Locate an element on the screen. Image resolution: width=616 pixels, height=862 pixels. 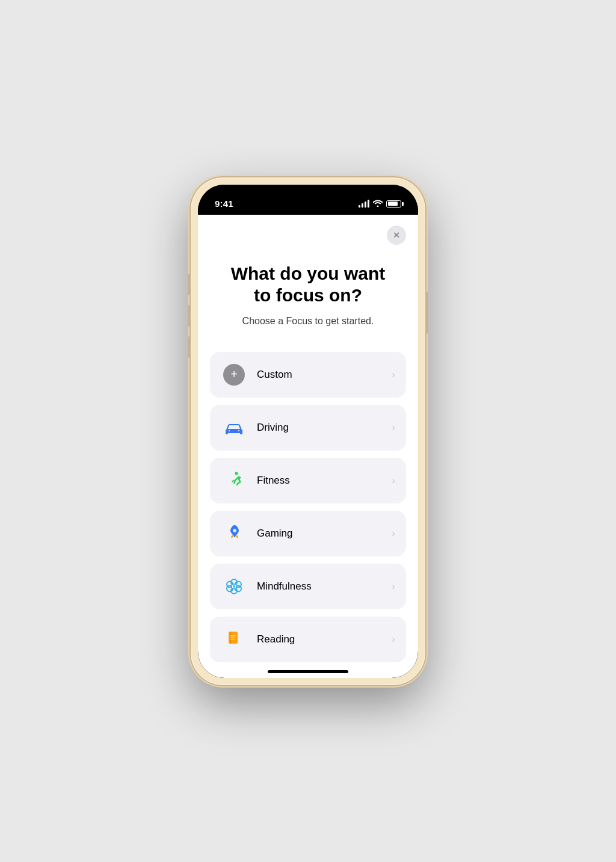
focus-item-driving: Driving › is located at coordinates (308, 428).